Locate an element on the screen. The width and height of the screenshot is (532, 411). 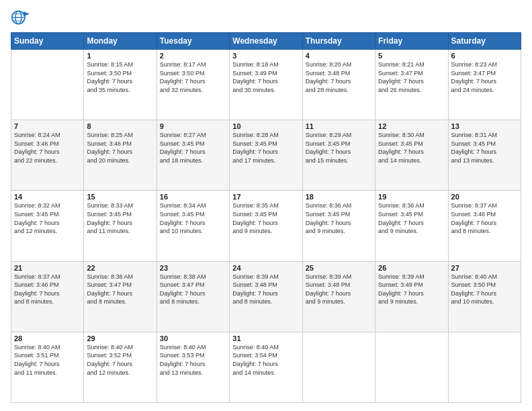
day-info: Sunrise: 8:18 AMSunset: 3:49 PMDaylight:… is located at coordinates (266, 77).